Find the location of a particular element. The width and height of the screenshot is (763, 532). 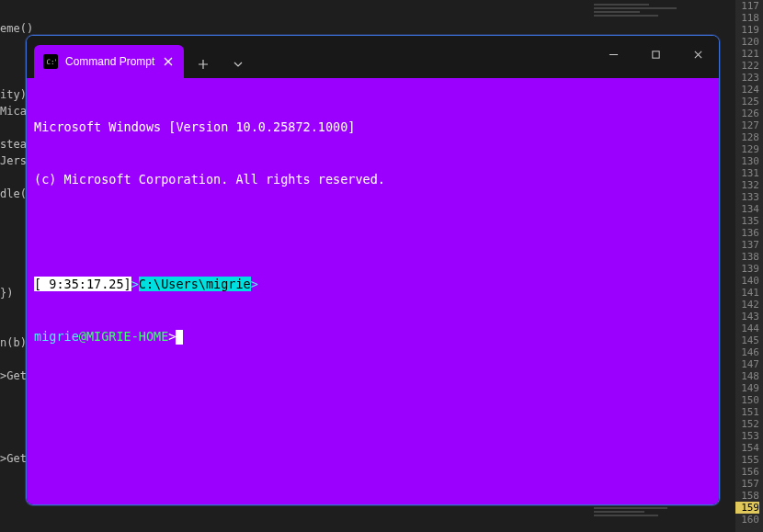

prompt-line-1: [ 9:35:17.25]>C:\Users\migrie> is located at coordinates (373, 285).